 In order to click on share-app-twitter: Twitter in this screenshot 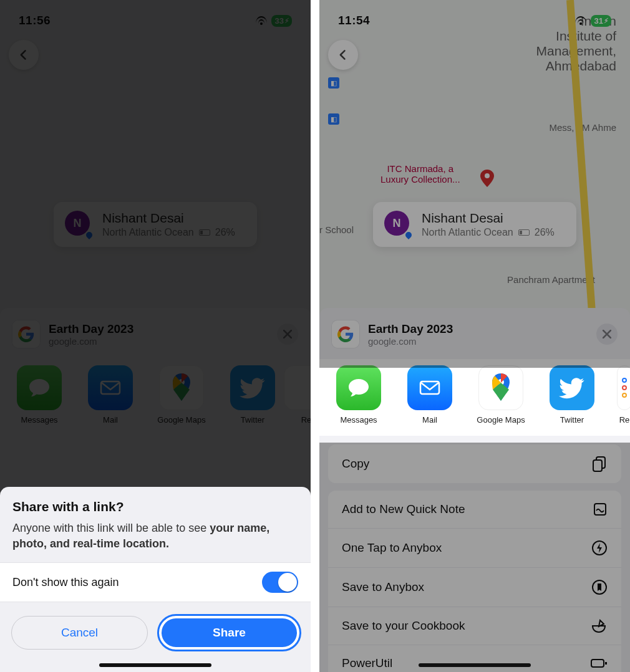, I will do `click(572, 395)`.